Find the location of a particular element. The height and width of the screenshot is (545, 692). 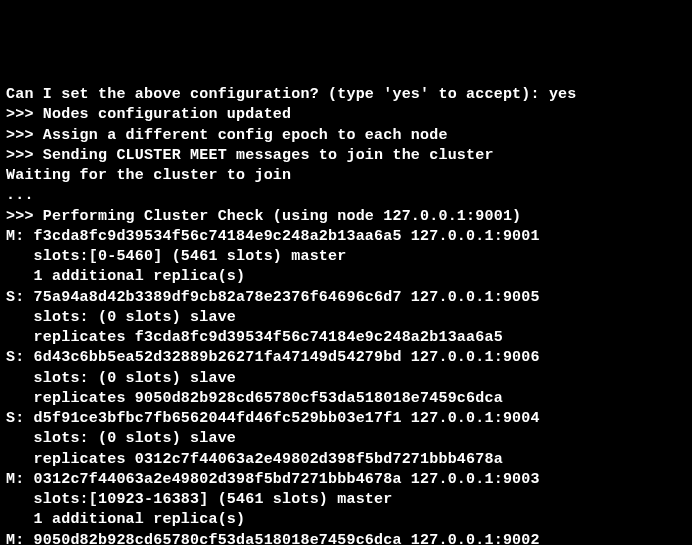

terminal-line: slots:[10923-16383] (5461 slots) master is located at coordinates (346, 500).